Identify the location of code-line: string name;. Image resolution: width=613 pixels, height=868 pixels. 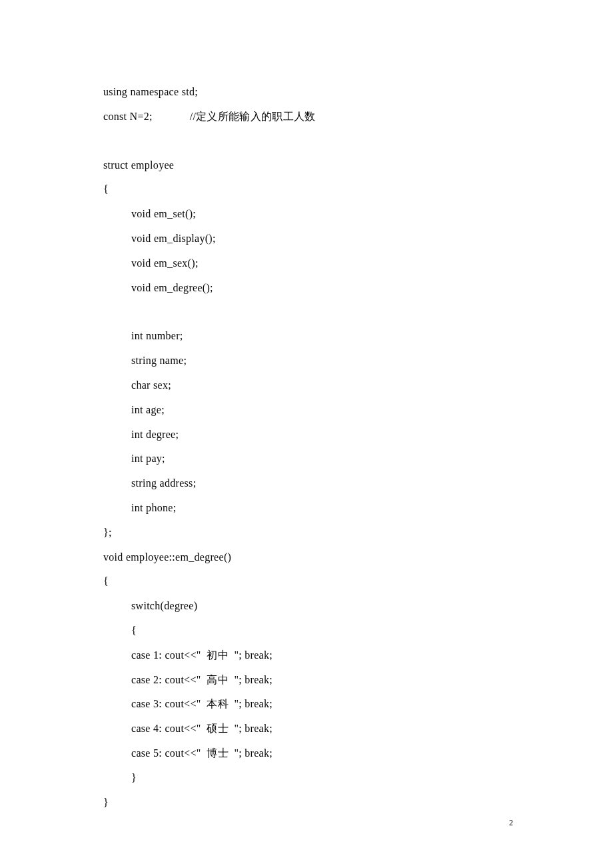
(308, 361).